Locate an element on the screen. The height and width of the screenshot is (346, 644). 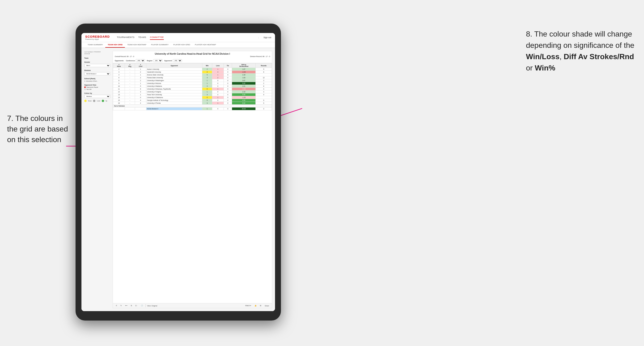
th-rank: #Rank is located at coordinates (119, 66).